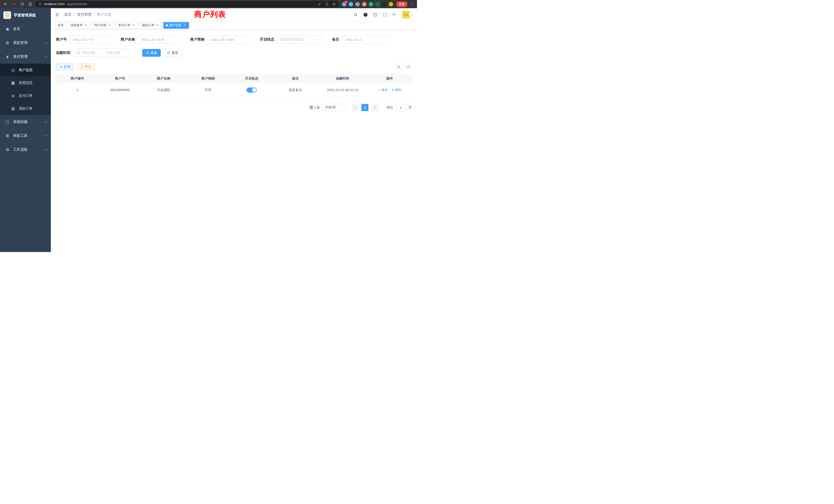  What do you see at coordinates (229, 40) in the screenshot?
I see `merchant-short-input` at bounding box center [229, 40].